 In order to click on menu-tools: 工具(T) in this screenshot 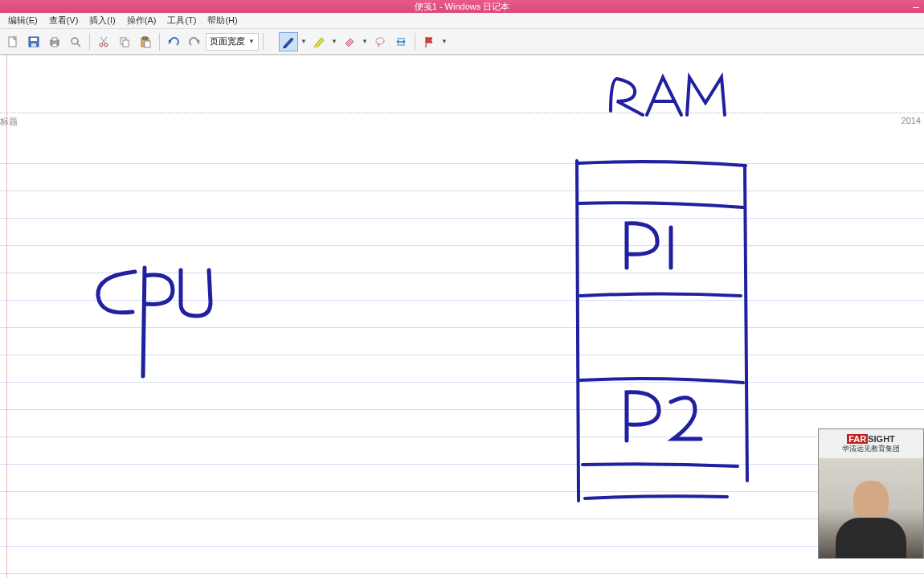, I will do `click(182, 21)`.